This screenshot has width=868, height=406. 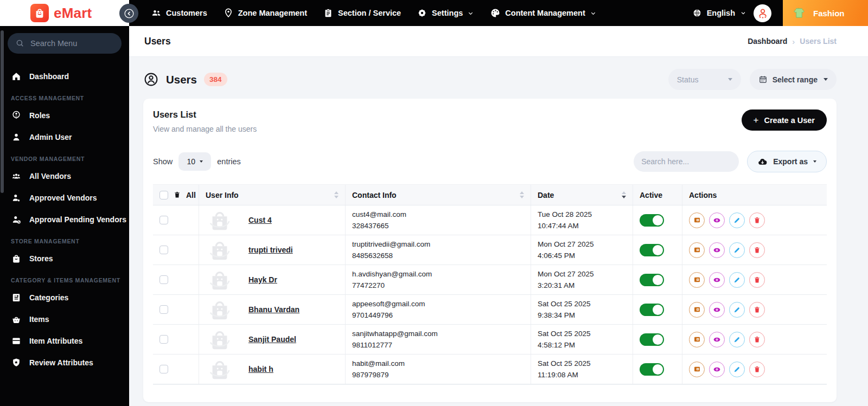 What do you see at coordinates (565, 215) in the screenshot?
I see `created-date: Tue Oct 28 2025` at bounding box center [565, 215].